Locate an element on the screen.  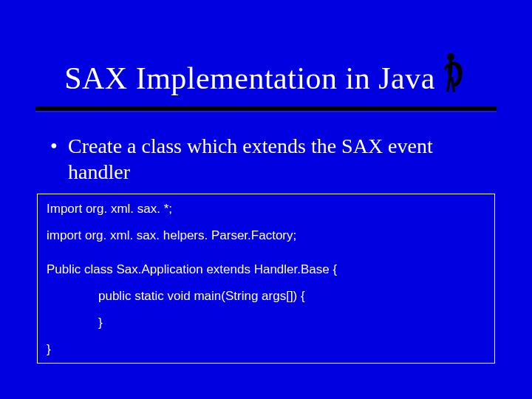
bullet-item: • Create a class which extends the SAX e… is located at coordinates (269, 159).